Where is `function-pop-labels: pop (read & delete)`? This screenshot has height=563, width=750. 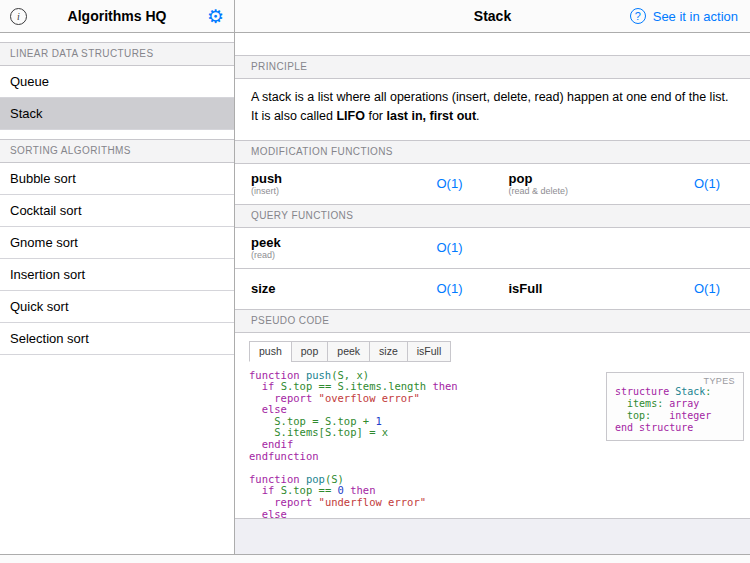 function-pop-labels: pop (read & delete) is located at coordinates (539, 184).